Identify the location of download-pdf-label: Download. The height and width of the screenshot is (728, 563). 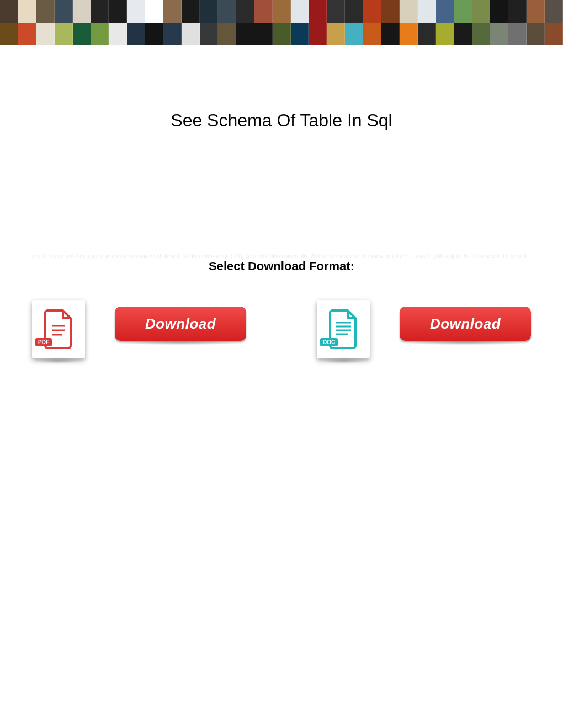
(180, 324).